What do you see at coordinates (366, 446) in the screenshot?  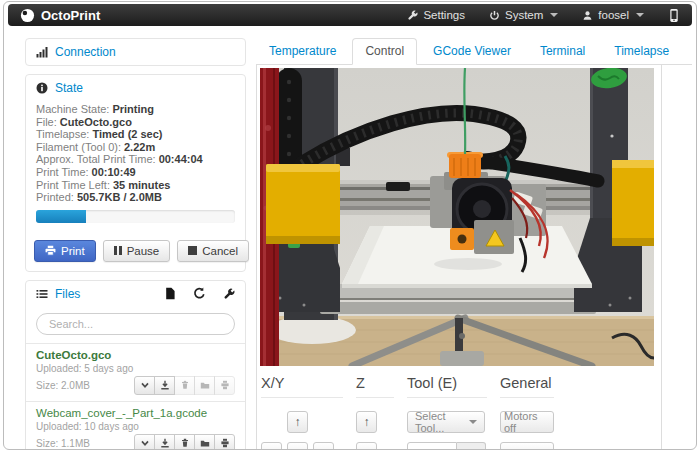 I see `z-home-button: ⌂` at bounding box center [366, 446].